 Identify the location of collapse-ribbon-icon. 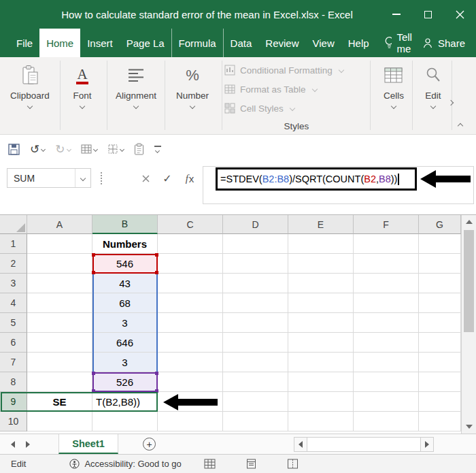
(460, 126).